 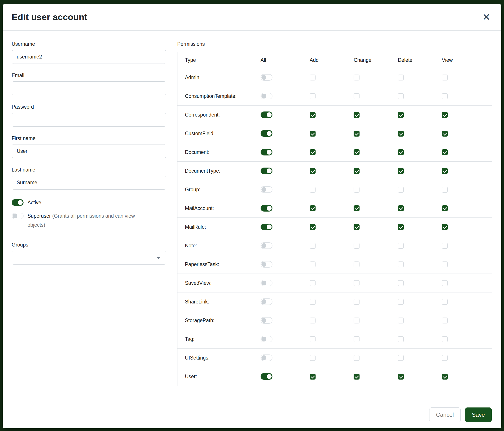 What do you see at coordinates (89, 182) in the screenshot?
I see `last-name-field` at bounding box center [89, 182].